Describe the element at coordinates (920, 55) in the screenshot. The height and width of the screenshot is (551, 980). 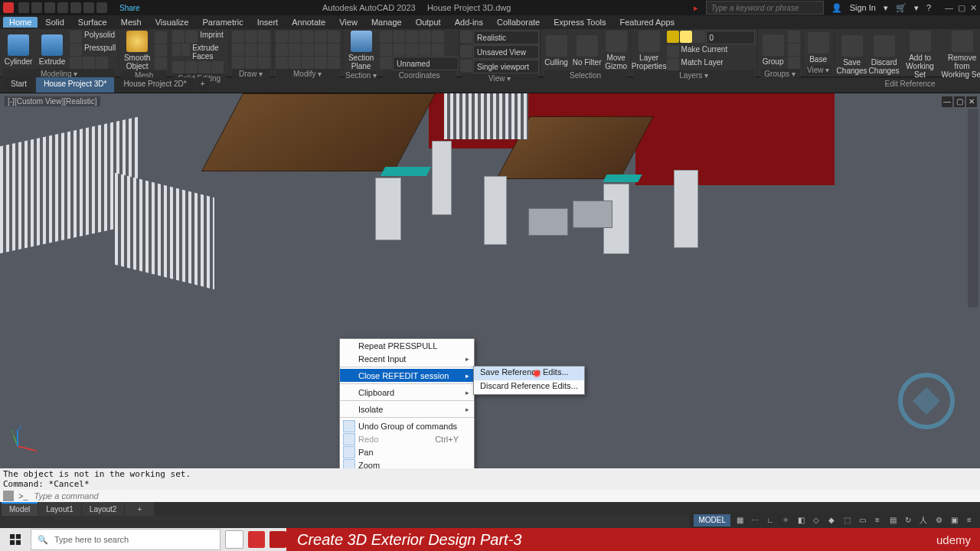
I see `add-to-set-button: Add to Working Set` at that location.